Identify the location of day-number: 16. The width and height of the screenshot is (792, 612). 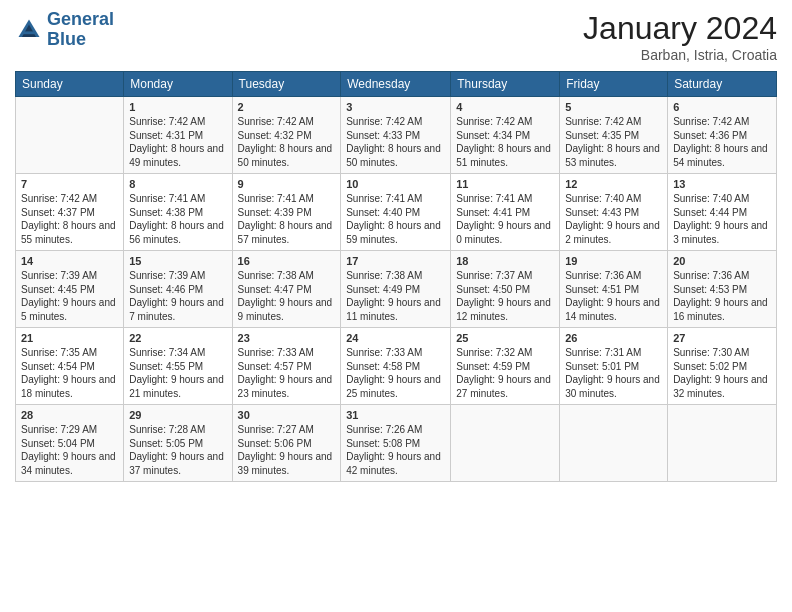
(287, 261).